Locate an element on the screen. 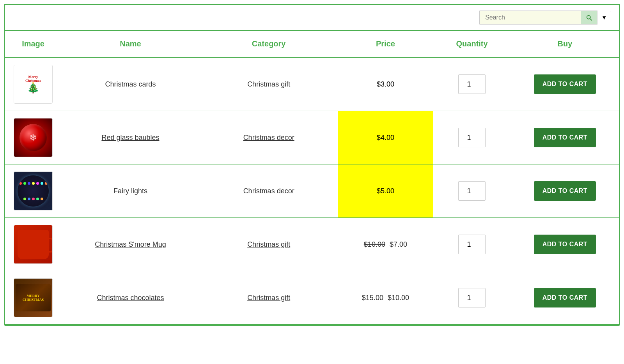 The width and height of the screenshot is (624, 364). product-name-cell: Red glass baubles is located at coordinates (130, 138).